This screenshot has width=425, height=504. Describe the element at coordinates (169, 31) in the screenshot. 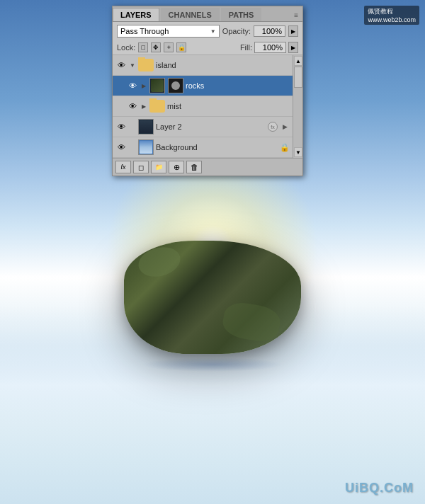

I see `blend-mode-select: Pass Through ▼` at that location.